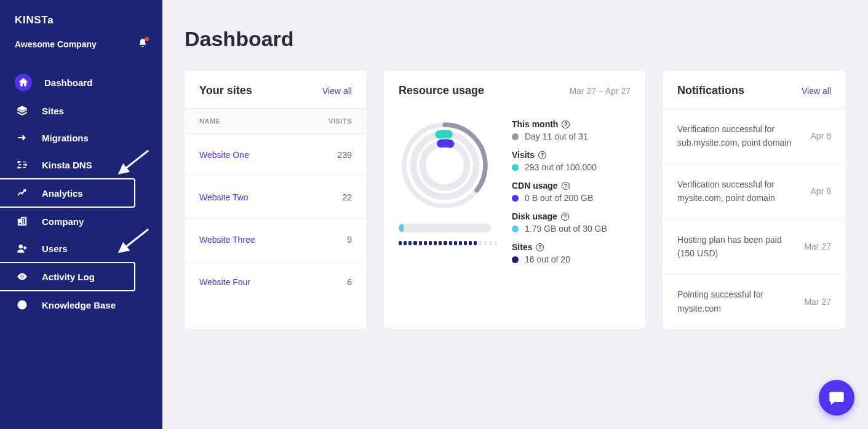 This screenshot has height=429, width=868. I want to click on card-title: Your sites, so click(226, 91).